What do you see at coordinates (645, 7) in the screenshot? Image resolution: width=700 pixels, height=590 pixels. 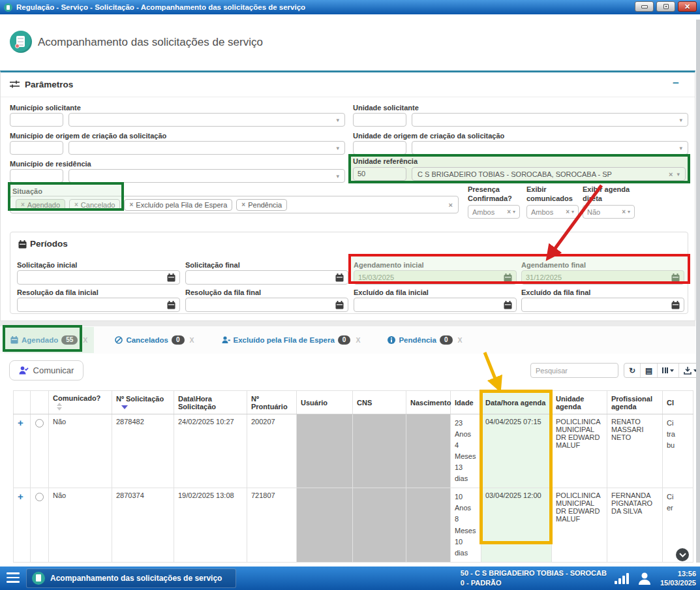 I see `minimize-button` at bounding box center [645, 7].